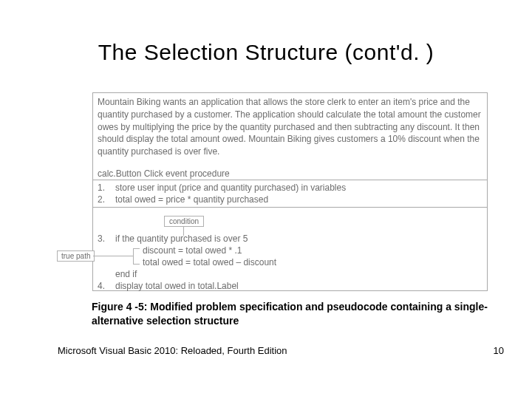 This screenshot has width=532, height=399. Describe the element at coordinates (106, 188) in the screenshot. I see `step-number: 1.` at that location.